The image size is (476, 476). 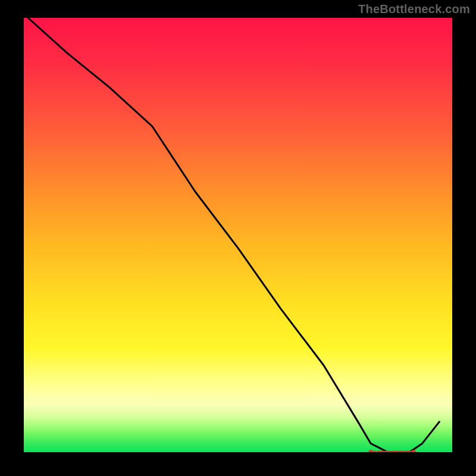 What do you see at coordinates (414, 10) in the screenshot?
I see `attribution-label: TheBottleneck.com` at bounding box center [414, 10].